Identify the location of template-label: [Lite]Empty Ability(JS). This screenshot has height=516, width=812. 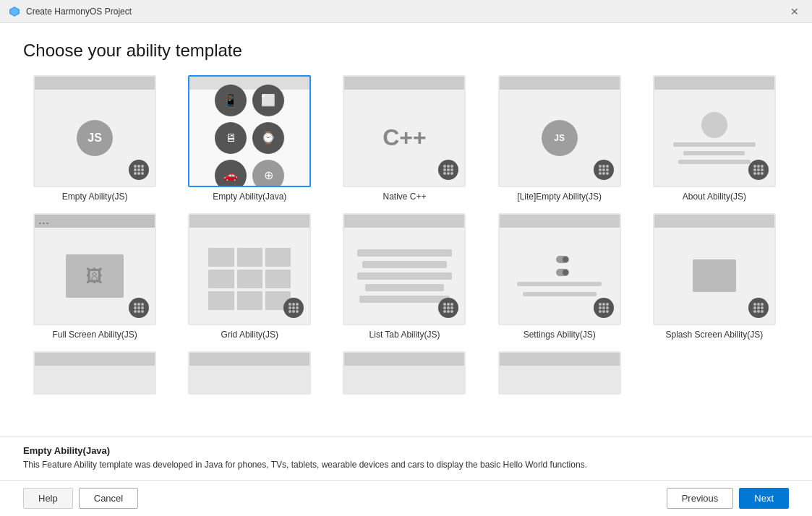
(560, 197).